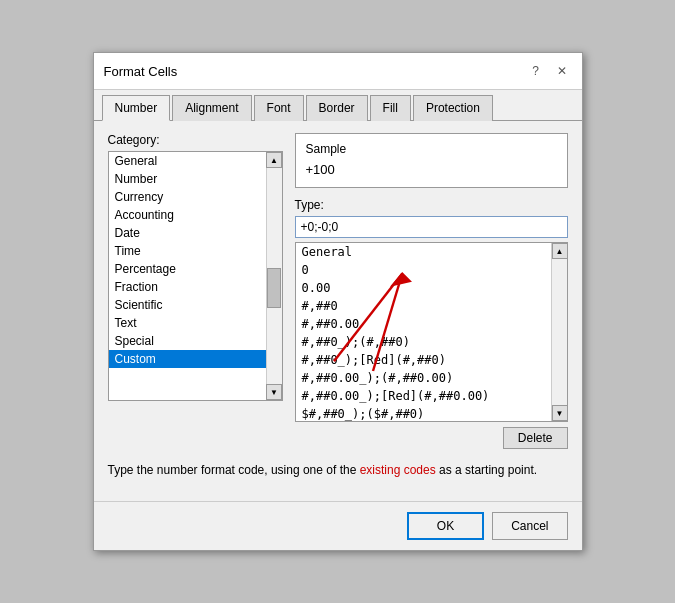  Describe the element at coordinates (446, 526) in the screenshot. I see `ok-button: OK` at that location.